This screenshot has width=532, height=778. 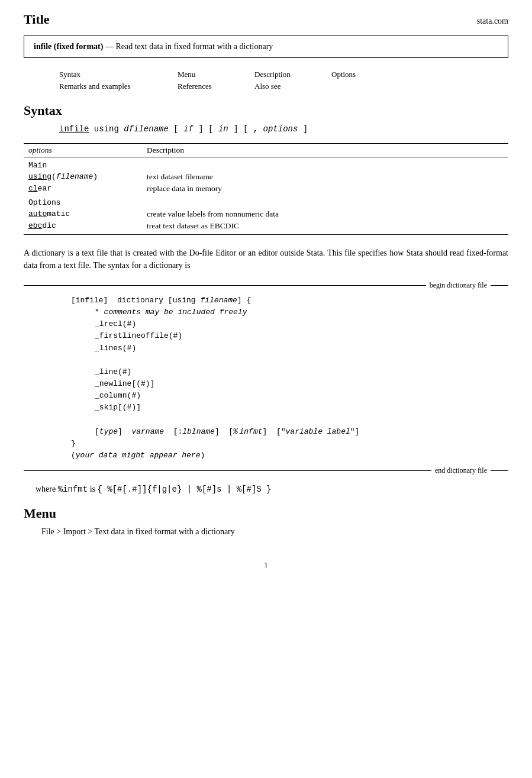 What do you see at coordinates (216, 86) in the screenshot?
I see `nav-references: References` at bounding box center [216, 86].